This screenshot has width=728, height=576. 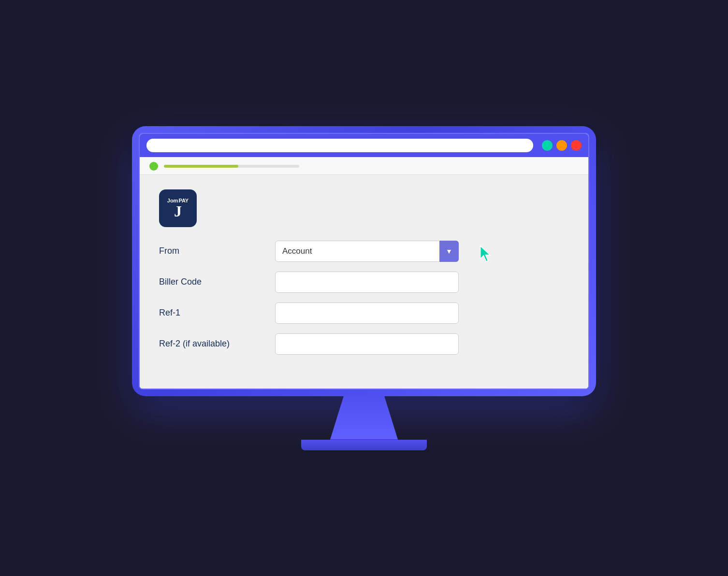 What do you see at coordinates (364, 423) in the screenshot?
I see `monitor-stand` at bounding box center [364, 423].